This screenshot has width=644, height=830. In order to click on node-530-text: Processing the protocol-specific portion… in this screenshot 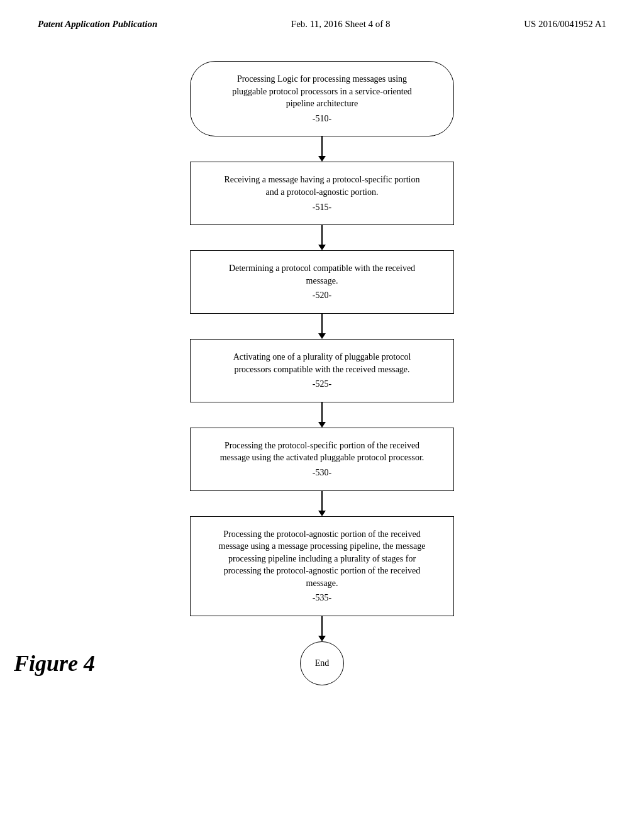, I will do `click(322, 451)`.